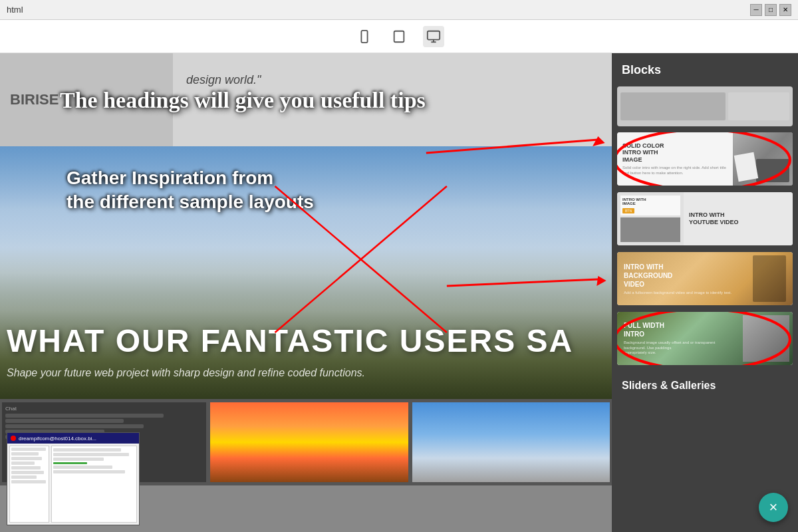  What do you see at coordinates (756, 10) in the screenshot?
I see `minimize-button: ─` at bounding box center [756, 10].